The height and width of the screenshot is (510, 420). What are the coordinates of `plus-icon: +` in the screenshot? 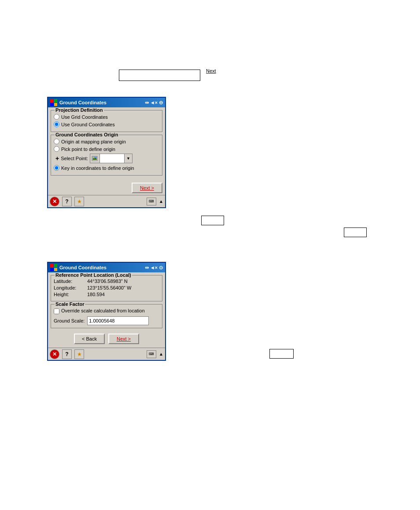 It's located at (57, 158).